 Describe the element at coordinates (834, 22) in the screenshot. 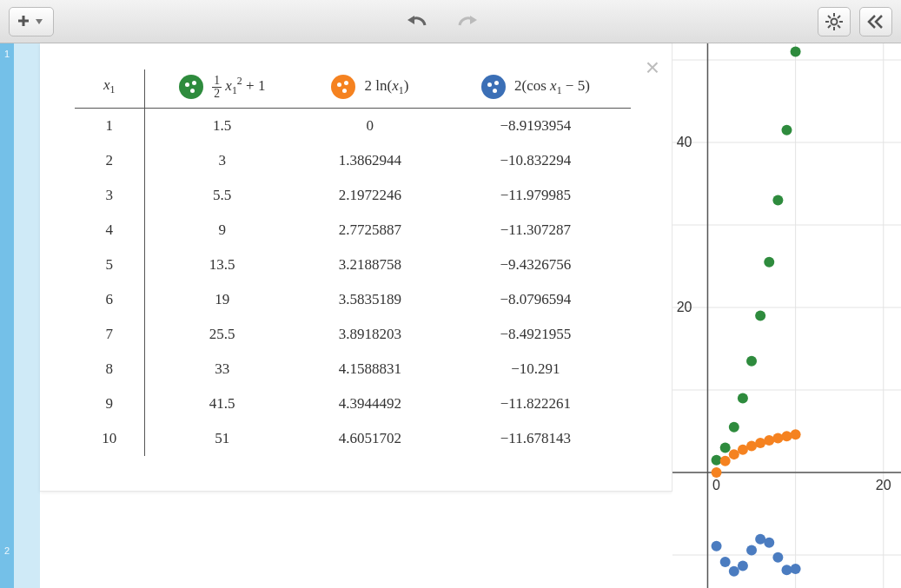

I see `gear-icon` at that location.